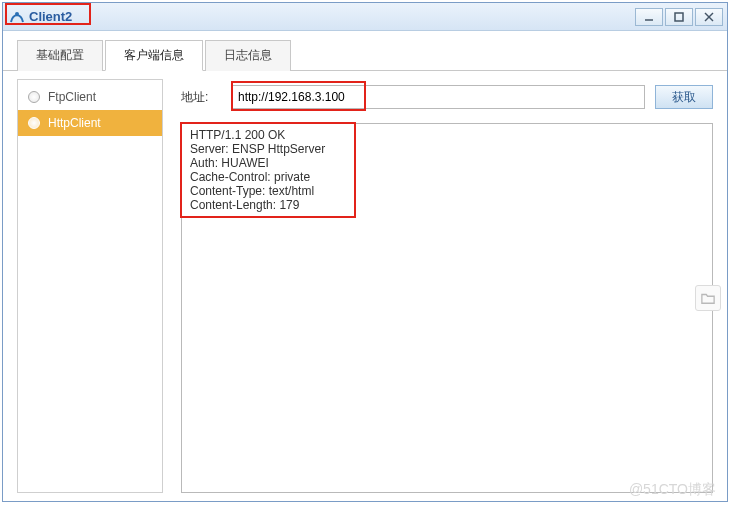 The width and height of the screenshot is (734, 509). What do you see at coordinates (72, 97) in the screenshot?
I see `sidebar-item-label: FtpClient` at bounding box center [72, 97].